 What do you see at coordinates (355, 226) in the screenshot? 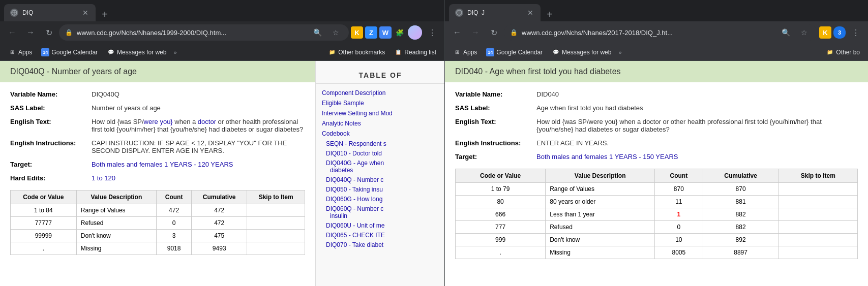
I see `toc-sub-link: DIQ060U - Unit of me` at bounding box center [355, 226].